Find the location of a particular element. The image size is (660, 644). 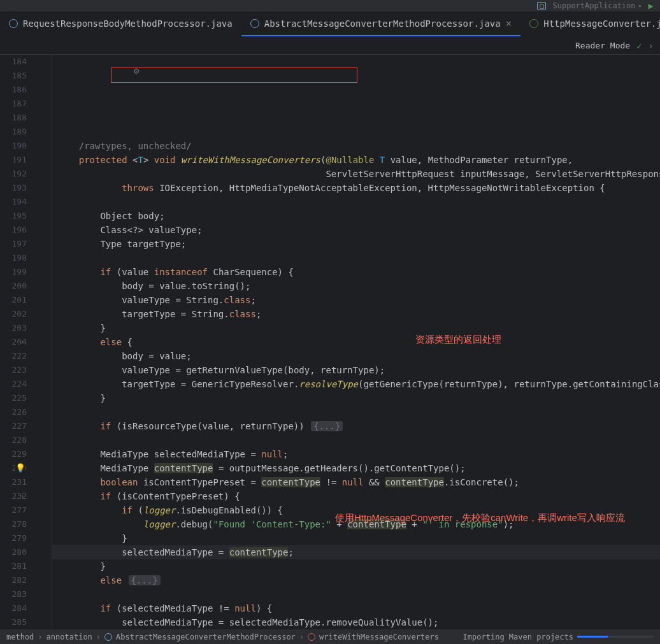

breadcrumb-item: writeWithMessageConverters is located at coordinates (379, 637).